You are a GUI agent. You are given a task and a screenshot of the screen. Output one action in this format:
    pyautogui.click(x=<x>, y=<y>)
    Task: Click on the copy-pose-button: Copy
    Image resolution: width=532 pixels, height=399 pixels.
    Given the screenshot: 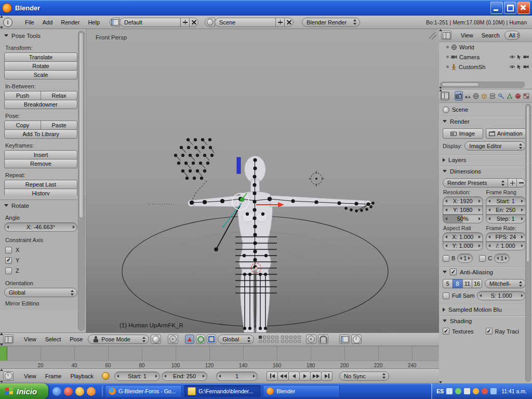 What is the action you would take?
    pyautogui.click(x=23, y=125)
    